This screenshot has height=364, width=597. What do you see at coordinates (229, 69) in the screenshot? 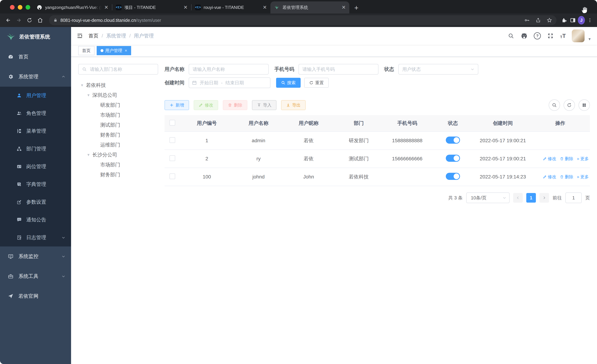
I see `username-input` at bounding box center [229, 69].